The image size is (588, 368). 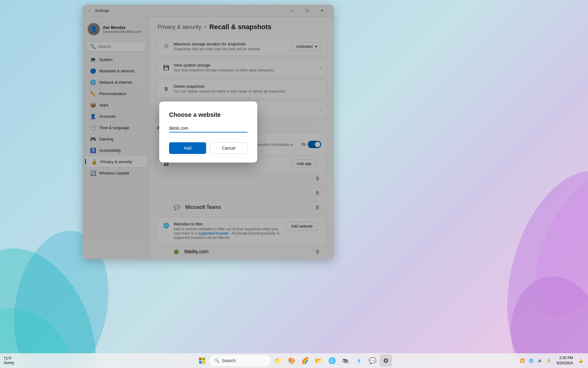 I want to click on taskbar-store: 🛍, so click(x=345, y=361).